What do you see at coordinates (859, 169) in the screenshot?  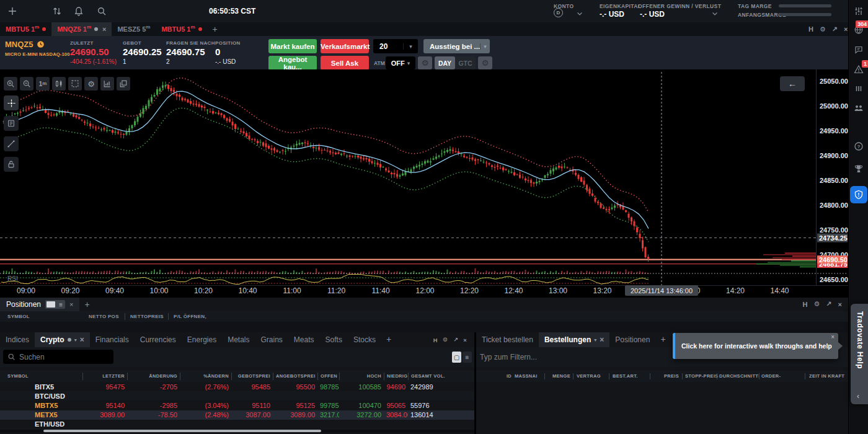 I see `achievements-icon` at bounding box center [859, 169].